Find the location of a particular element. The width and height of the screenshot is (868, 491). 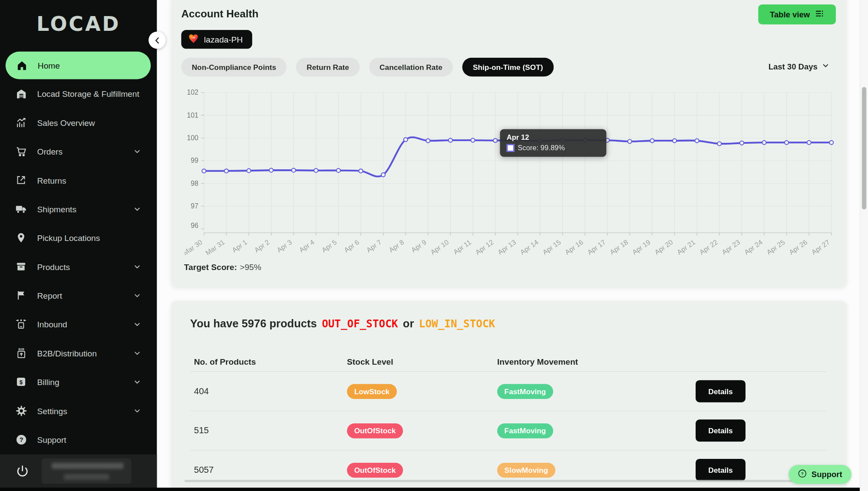

tab-cancellation-rate: Cancellation Rate is located at coordinates (411, 67).